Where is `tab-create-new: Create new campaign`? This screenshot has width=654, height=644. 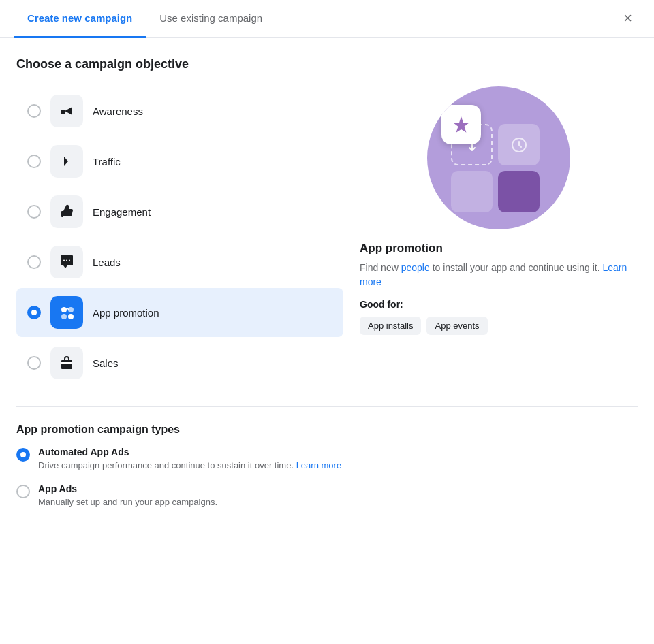 tab-create-new: Create new campaign is located at coordinates (80, 19).